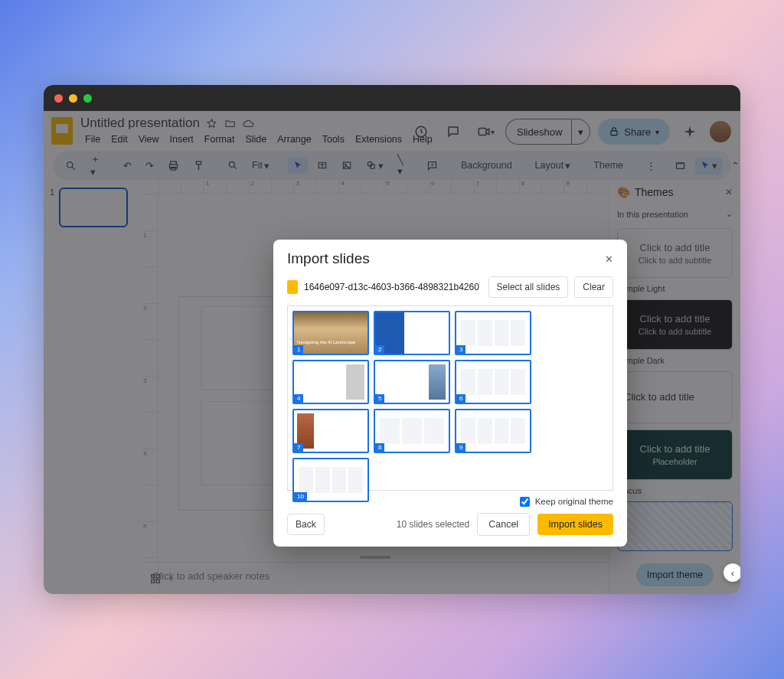 The width and height of the screenshot is (784, 679). Describe the element at coordinates (95, 165) in the screenshot. I see `new-slide-button: ＋ ▾` at that location.